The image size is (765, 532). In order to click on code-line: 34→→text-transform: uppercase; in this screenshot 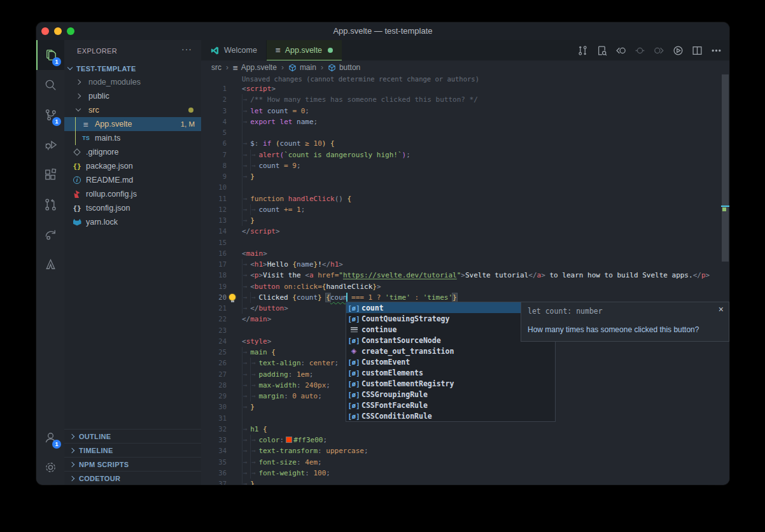, I will do `click(465, 451)`.